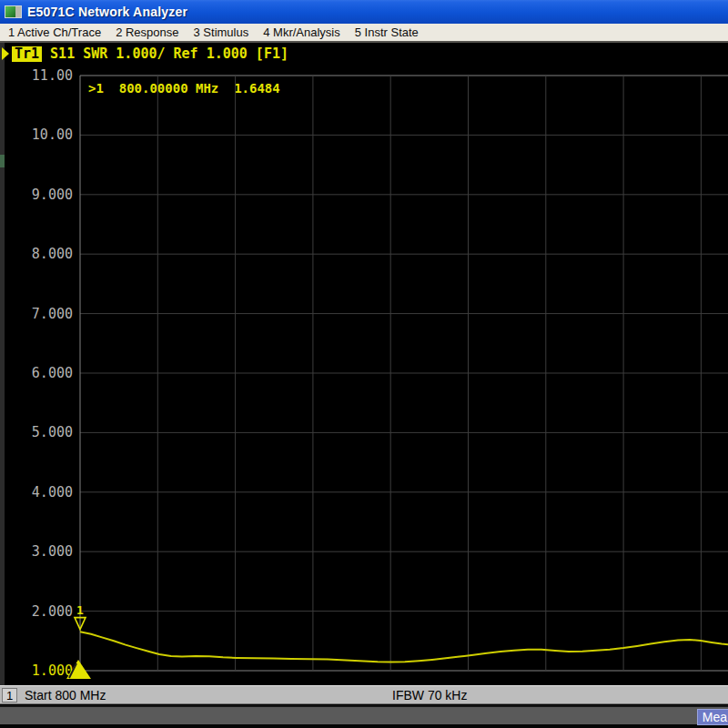 This screenshot has width=728, height=728. Describe the element at coordinates (107, 12) in the screenshot. I see `window-title: E5071C Network Analyzer` at that location.